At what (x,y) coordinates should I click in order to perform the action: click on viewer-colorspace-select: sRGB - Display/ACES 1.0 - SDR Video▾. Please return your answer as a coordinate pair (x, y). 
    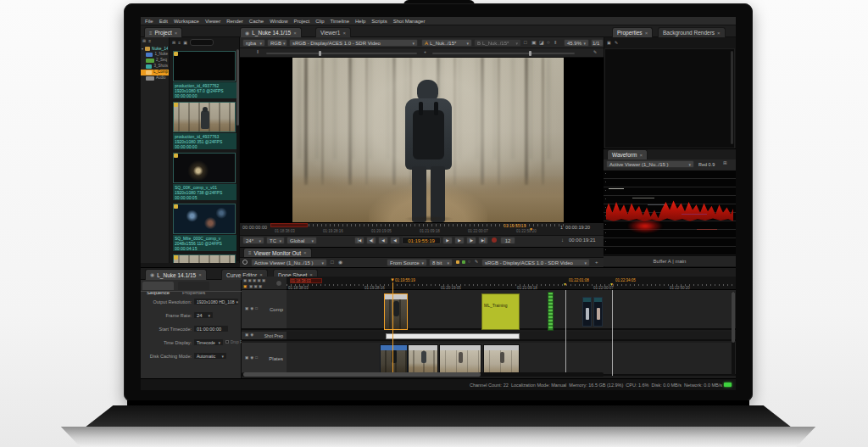
    Looking at the image, I should click on (353, 42).